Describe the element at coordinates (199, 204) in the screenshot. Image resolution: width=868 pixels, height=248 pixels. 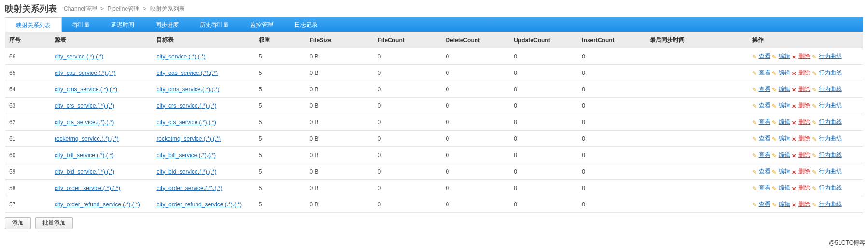
I see `dst-link: city_order_refund_service.(.*).(.*)` at that location.